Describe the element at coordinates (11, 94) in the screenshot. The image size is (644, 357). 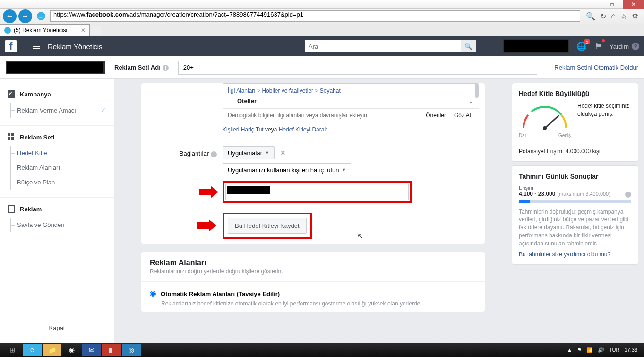
I see `campaign-icon` at that location.